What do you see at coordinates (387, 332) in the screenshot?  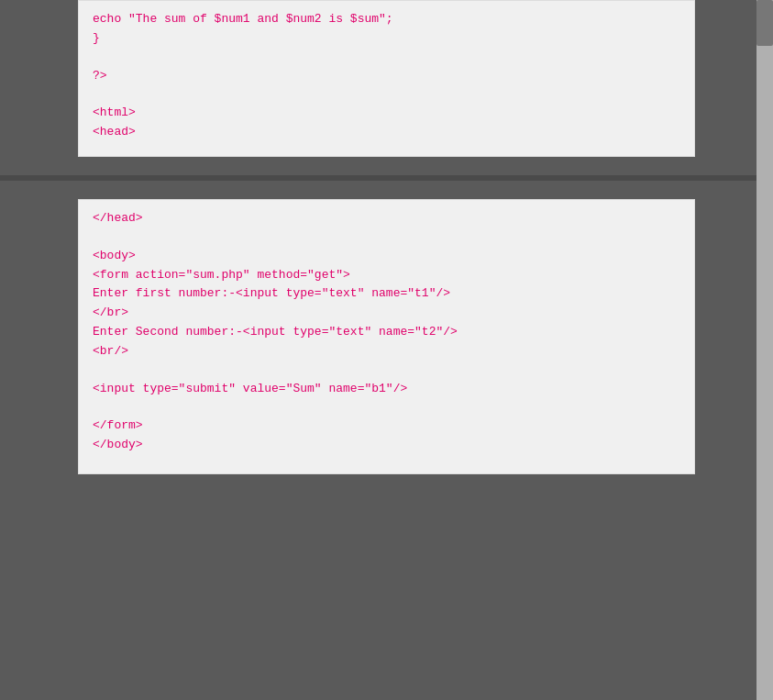 I see `code-line: Enter Second number:-<input type="text" …` at bounding box center [387, 332].